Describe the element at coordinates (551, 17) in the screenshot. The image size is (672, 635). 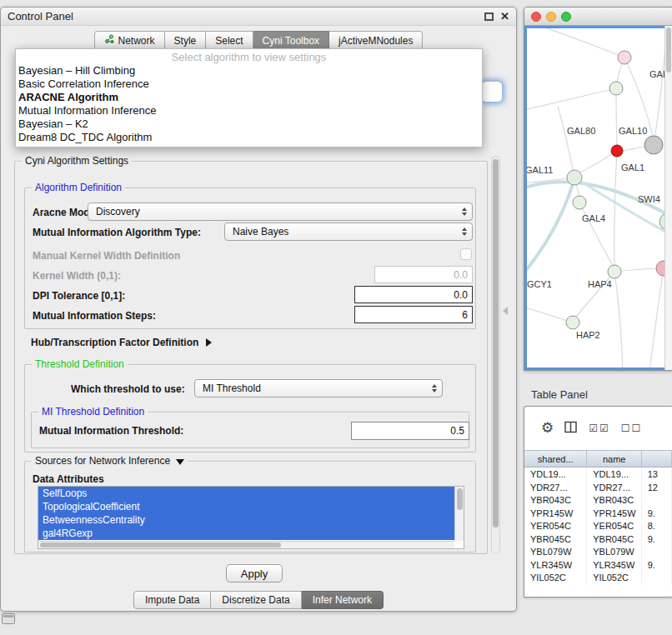
I see `minimize-window-button` at that location.